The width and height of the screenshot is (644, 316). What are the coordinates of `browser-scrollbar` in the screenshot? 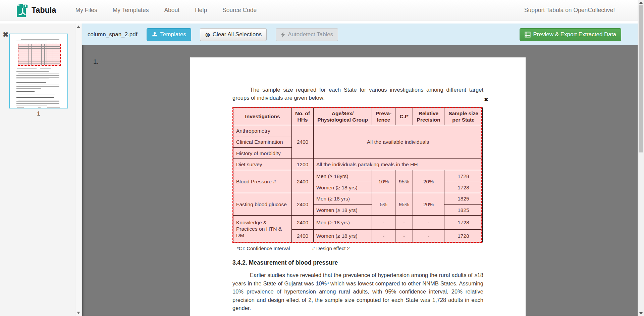 It's located at (641, 158).